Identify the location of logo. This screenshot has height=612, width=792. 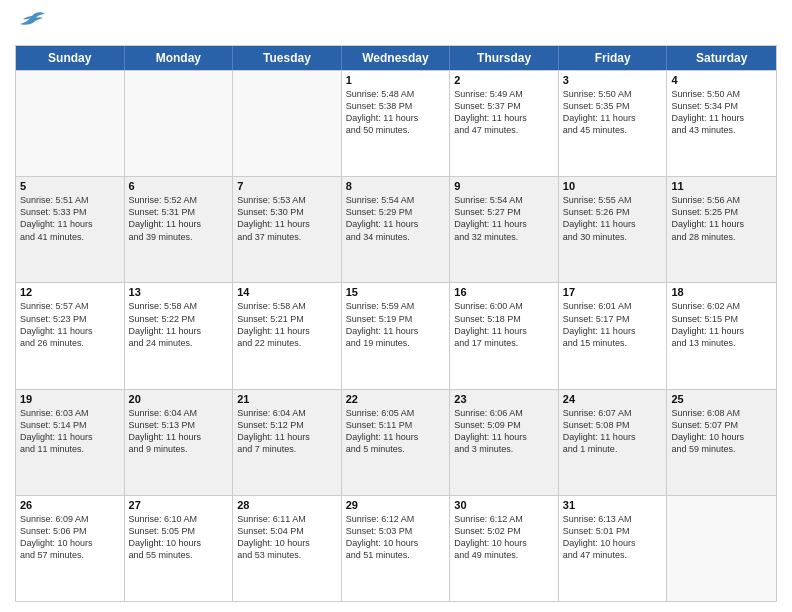
(30, 24).